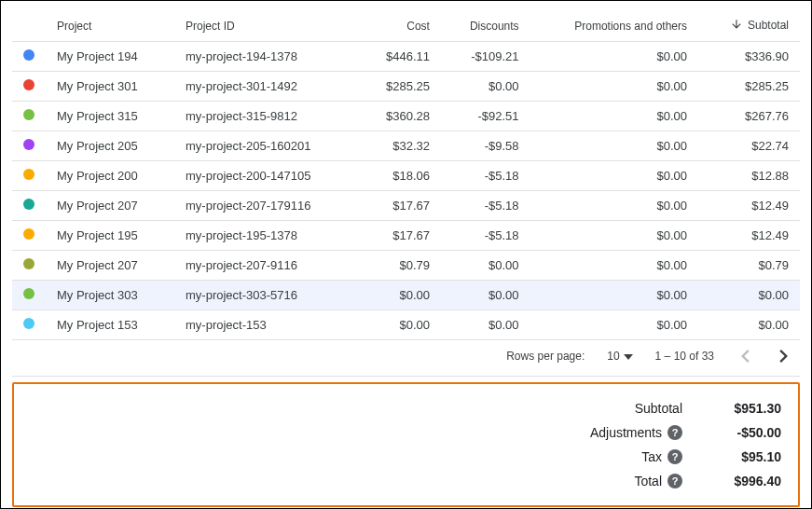  I want to click on cost-cell: $17.67, so click(399, 236).